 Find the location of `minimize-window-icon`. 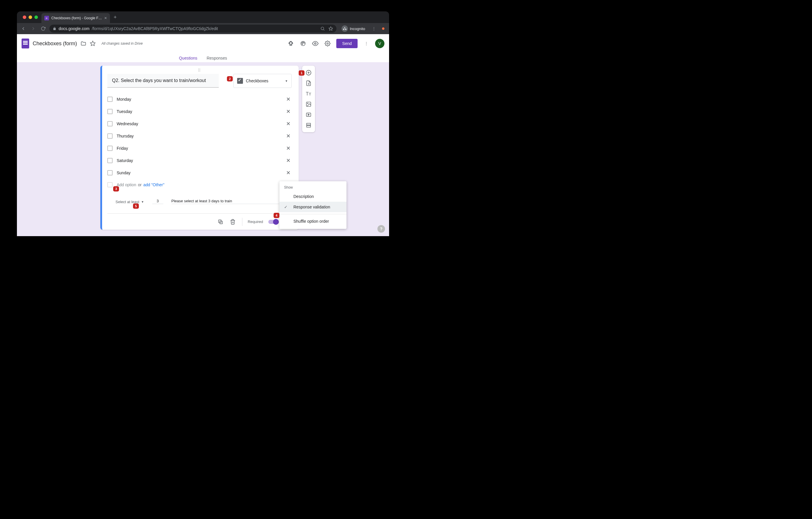

minimize-window-icon is located at coordinates (30, 17).